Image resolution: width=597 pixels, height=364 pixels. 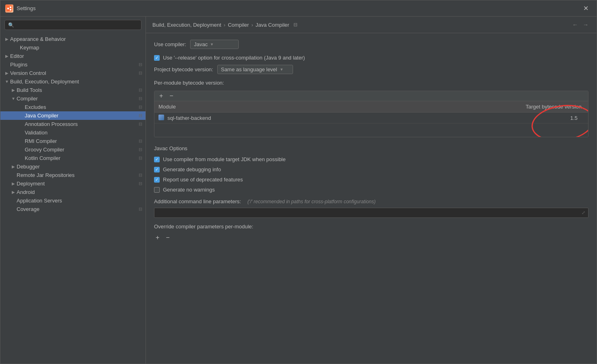 What do you see at coordinates (7, 73) in the screenshot?
I see `expand-icon-vc: ▶` at bounding box center [7, 73].